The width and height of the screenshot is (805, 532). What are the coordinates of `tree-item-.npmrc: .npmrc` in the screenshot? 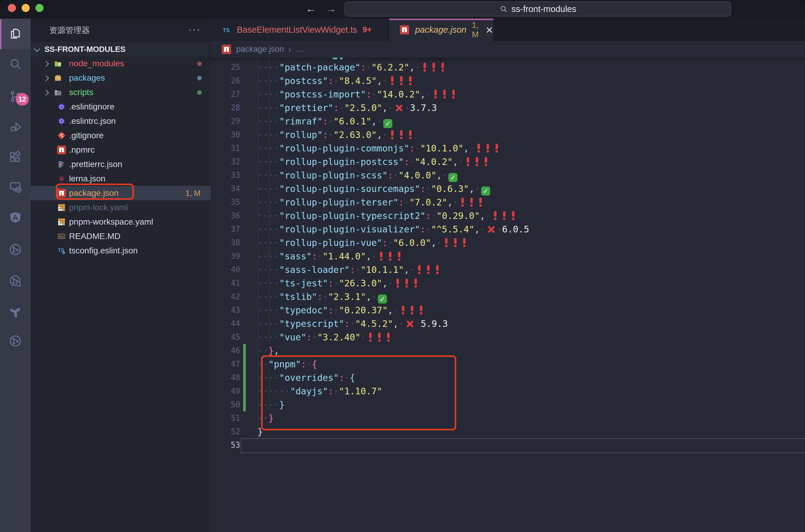 It's located at (121, 150).